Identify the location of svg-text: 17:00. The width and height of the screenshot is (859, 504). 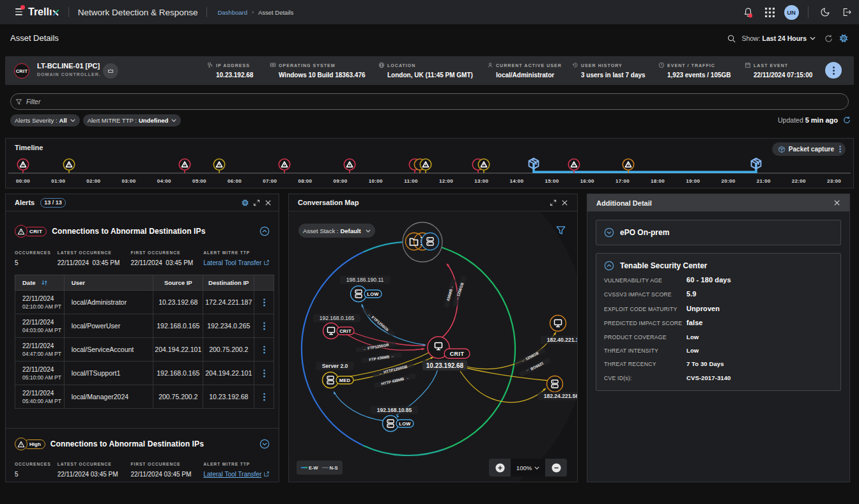
(623, 181).